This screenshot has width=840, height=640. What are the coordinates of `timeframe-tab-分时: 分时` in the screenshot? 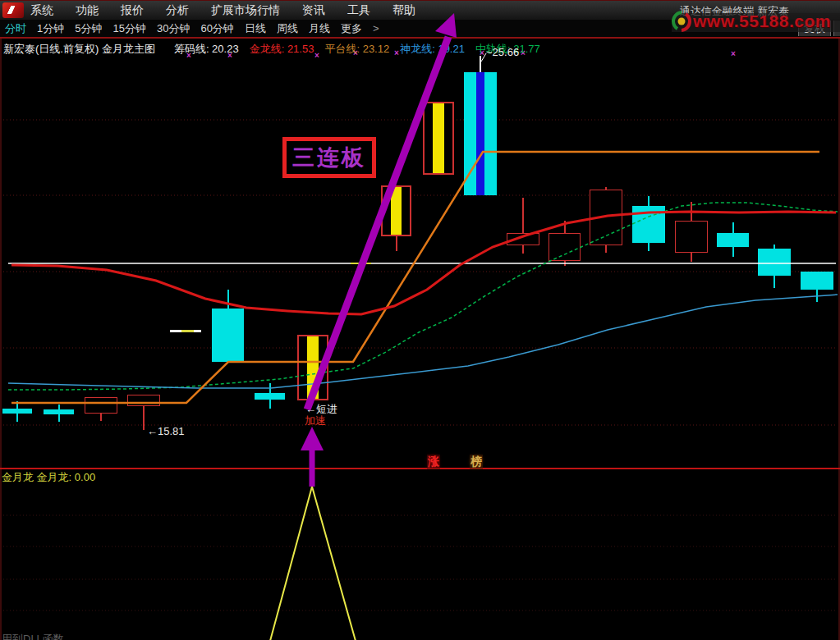 It's located at (16, 29).